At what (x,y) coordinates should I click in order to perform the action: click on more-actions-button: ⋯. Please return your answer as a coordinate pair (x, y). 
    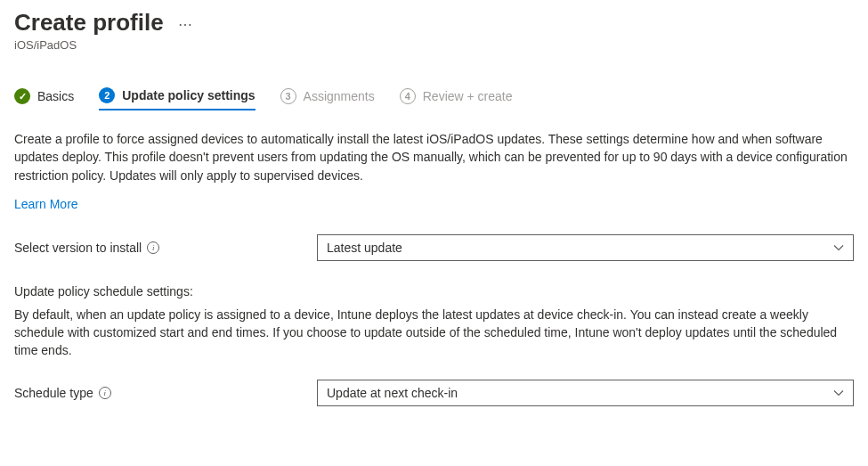
    Looking at the image, I should click on (186, 25).